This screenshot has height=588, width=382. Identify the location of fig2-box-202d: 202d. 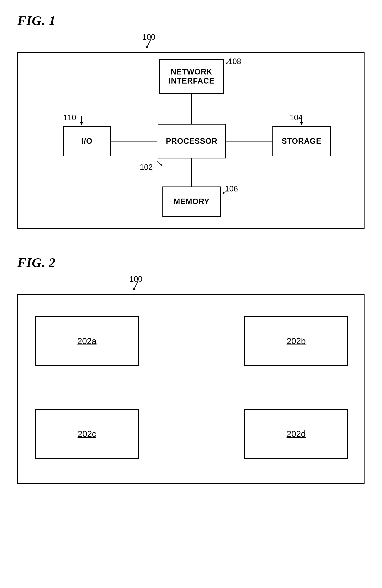
(296, 434).